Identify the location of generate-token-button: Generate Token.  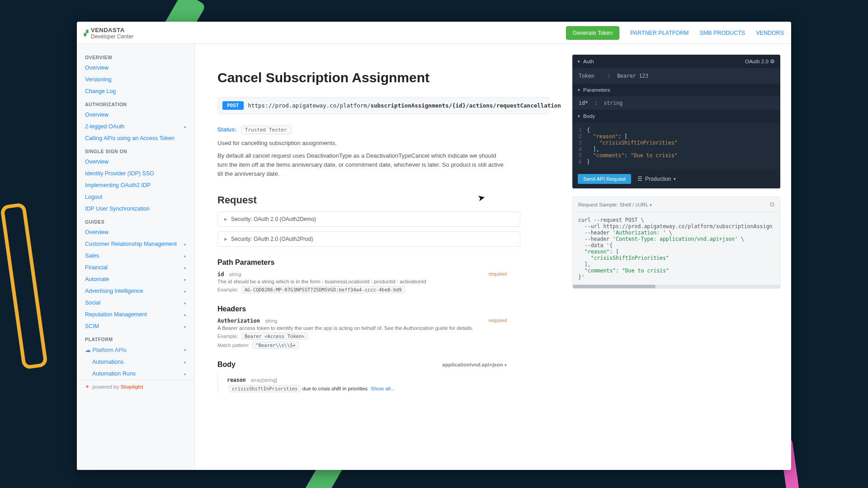
(593, 33).